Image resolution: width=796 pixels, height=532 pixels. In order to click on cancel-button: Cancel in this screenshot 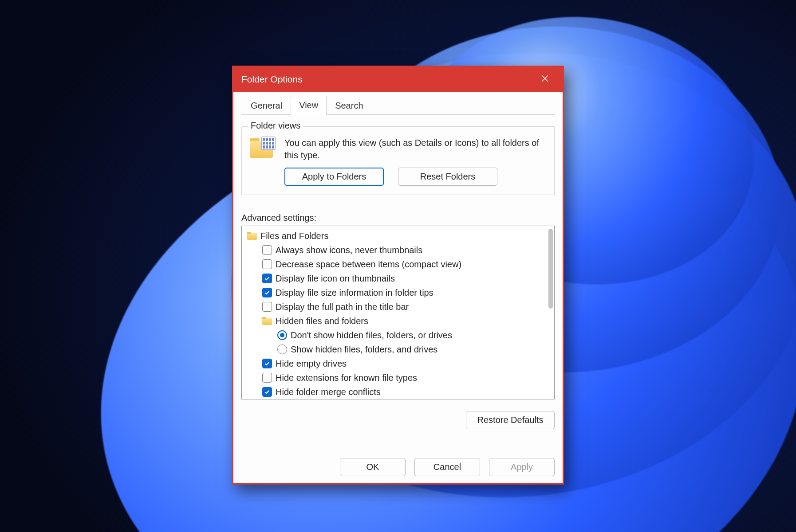, I will do `click(447, 467)`.